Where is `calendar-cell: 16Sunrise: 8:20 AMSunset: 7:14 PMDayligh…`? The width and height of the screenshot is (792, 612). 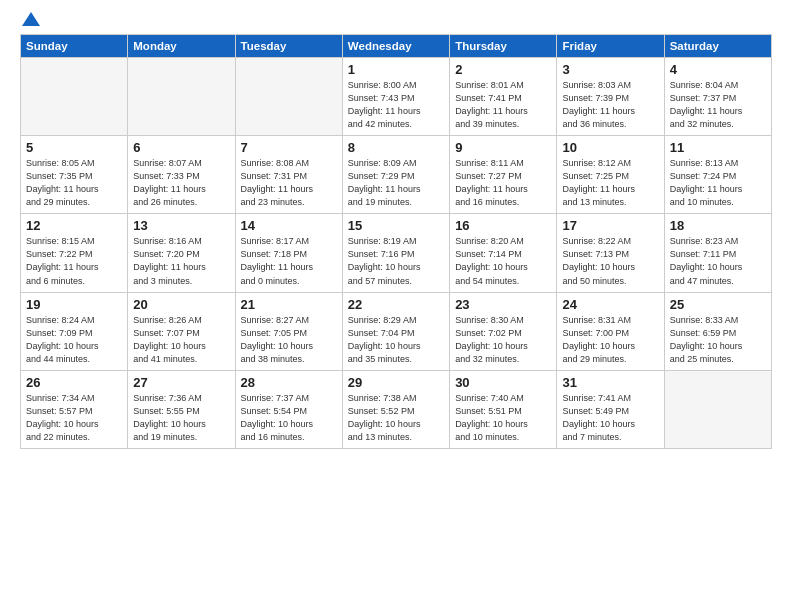
calendar-cell: 16Sunrise: 8:20 AMSunset: 7:14 PMDayligh… is located at coordinates (504, 253).